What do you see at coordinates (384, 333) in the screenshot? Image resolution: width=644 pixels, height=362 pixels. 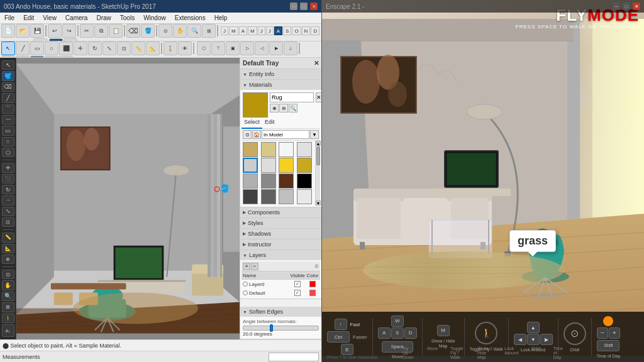 I see `hud-key-a: A` at bounding box center [384, 333].